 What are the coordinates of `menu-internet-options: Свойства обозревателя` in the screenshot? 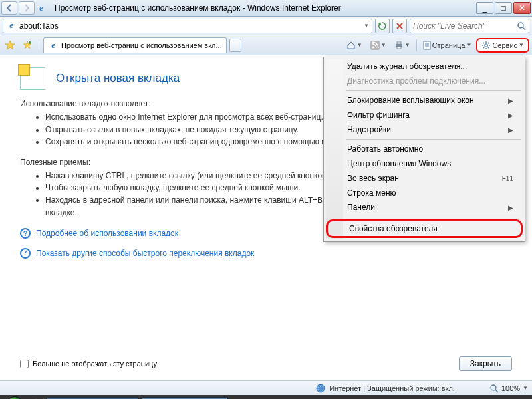 It's located at (424, 229).